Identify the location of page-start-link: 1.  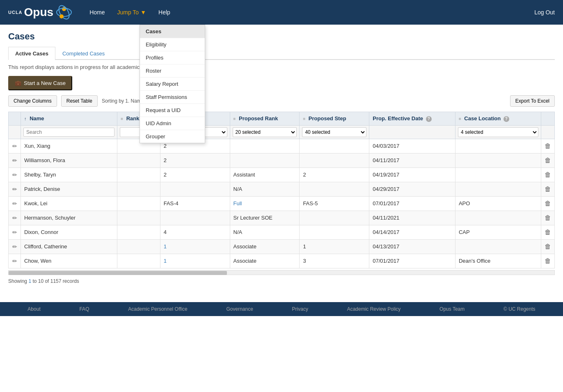
(30, 281).